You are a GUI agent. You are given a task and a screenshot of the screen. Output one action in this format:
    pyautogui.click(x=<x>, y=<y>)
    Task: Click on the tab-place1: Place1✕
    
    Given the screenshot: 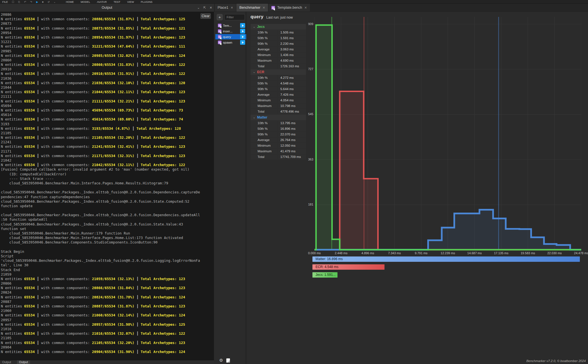 What is the action you would take?
    pyautogui.click(x=225, y=8)
    